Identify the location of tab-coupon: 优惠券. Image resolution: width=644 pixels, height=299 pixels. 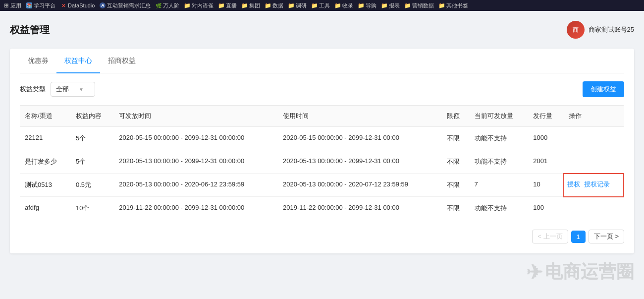
(38, 61).